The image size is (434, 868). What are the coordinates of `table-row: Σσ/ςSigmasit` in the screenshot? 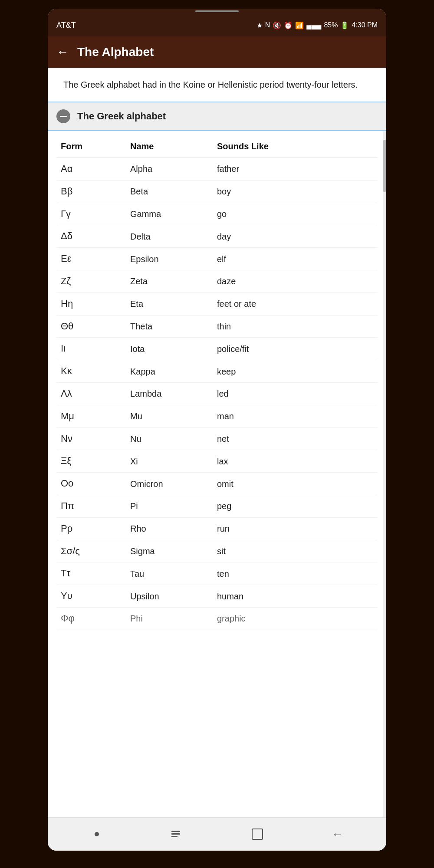 It's located at (217, 552).